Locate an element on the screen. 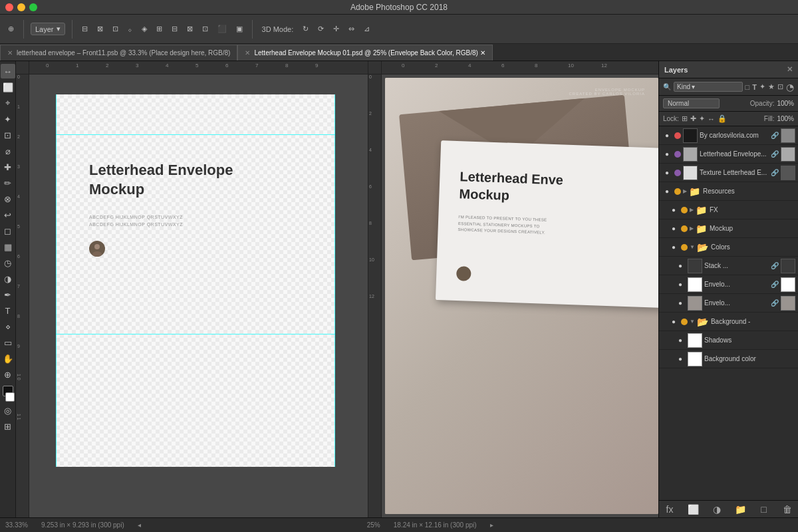 The width and height of the screenshot is (798, 532). lasso-tool-btn: ⌖ is located at coordinates (8, 103).